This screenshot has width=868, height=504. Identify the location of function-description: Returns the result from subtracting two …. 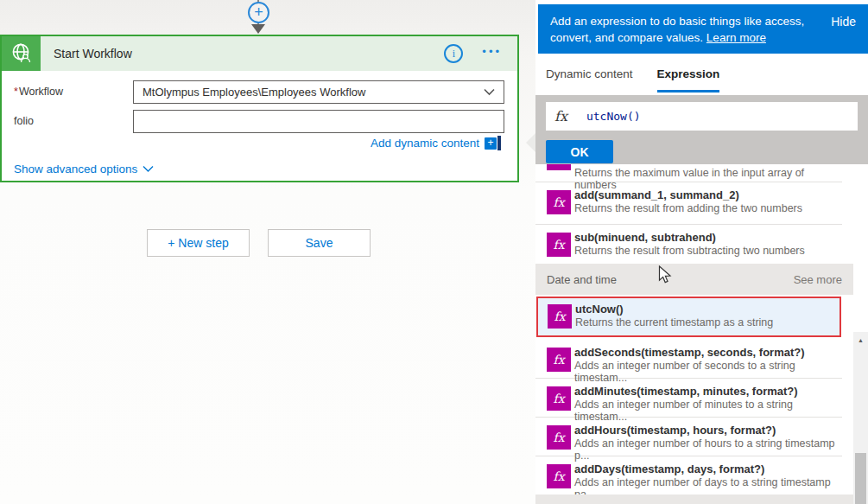
(689, 251).